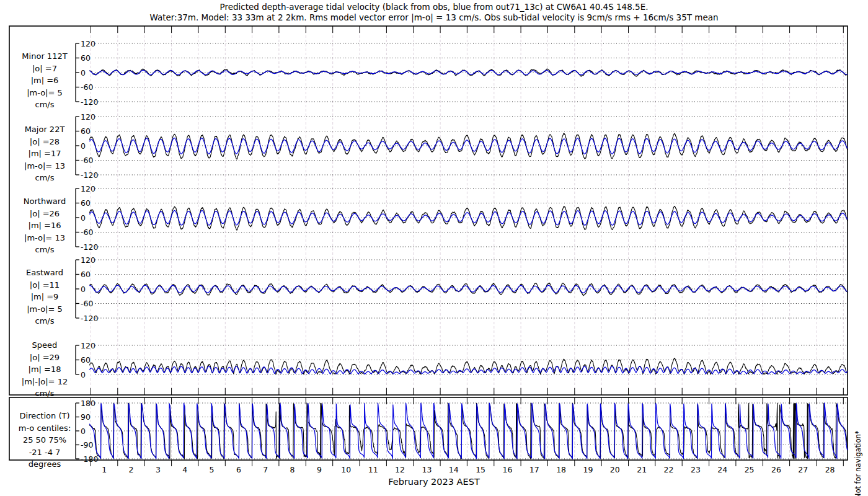 The width and height of the screenshot is (868, 496). I want to click on panel-label-north: Northward|o| =26|m| =16|m-o|= 13cm/s, so click(45, 226).